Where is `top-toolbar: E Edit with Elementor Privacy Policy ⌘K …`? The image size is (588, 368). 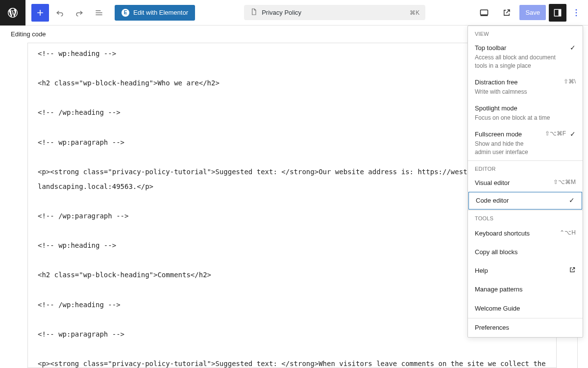 top-toolbar: E Edit with Elementor Privacy Policy ⌘K … is located at coordinates (294, 13).